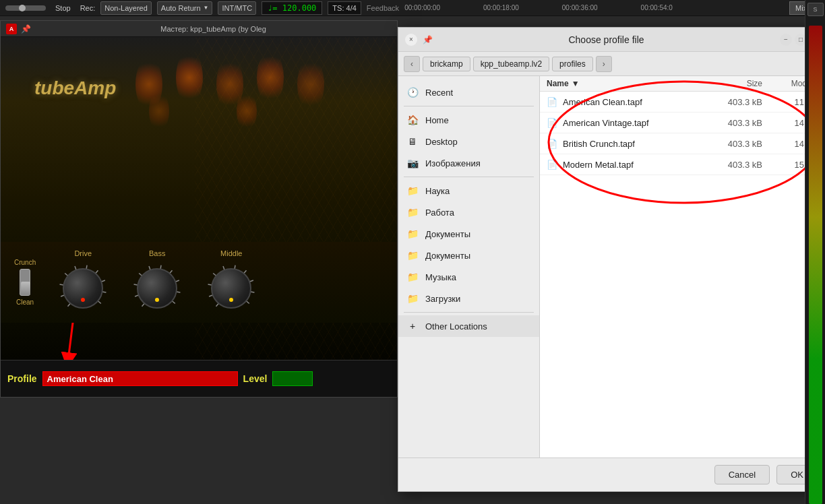 Image resolution: width=825 pixels, height=504 pixels. What do you see at coordinates (75, 88) in the screenshot?
I see `amp-brand: tubeAmp` at bounding box center [75, 88].